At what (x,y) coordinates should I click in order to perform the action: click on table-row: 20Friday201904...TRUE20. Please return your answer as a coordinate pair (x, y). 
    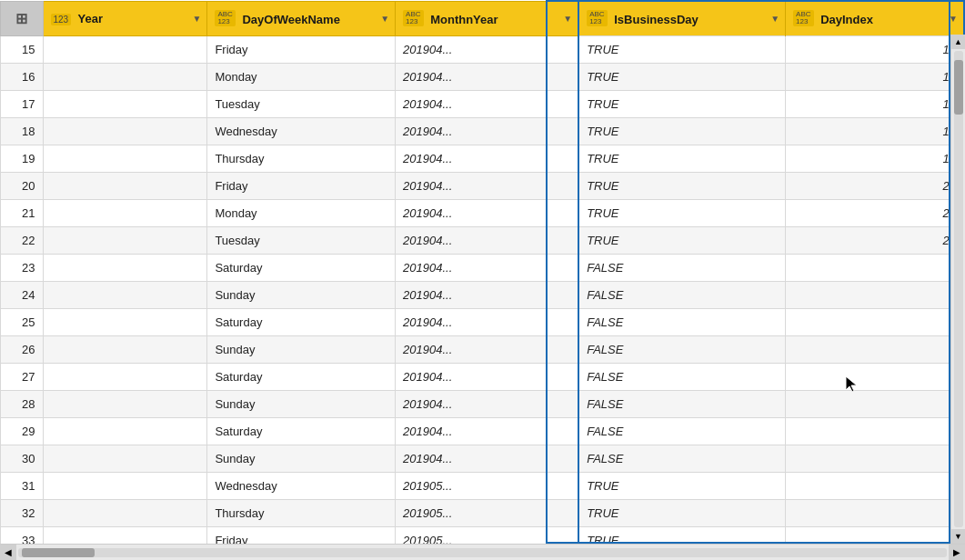
    Looking at the image, I should click on (483, 185).